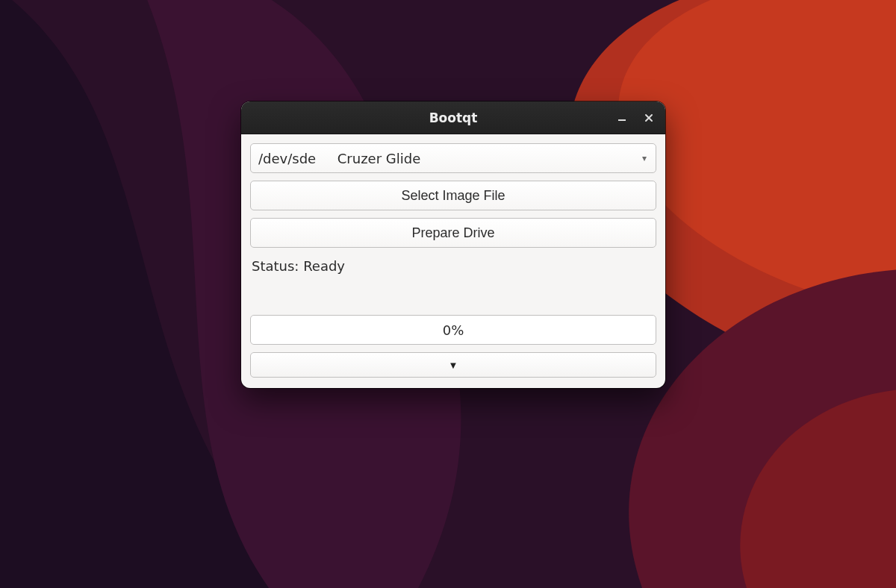 The height and width of the screenshot is (588, 896). Describe the element at coordinates (453, 158) in the screenshot. I see `drive-select-combobox: /dev/sde Cruzer Glide ▾` at that location.